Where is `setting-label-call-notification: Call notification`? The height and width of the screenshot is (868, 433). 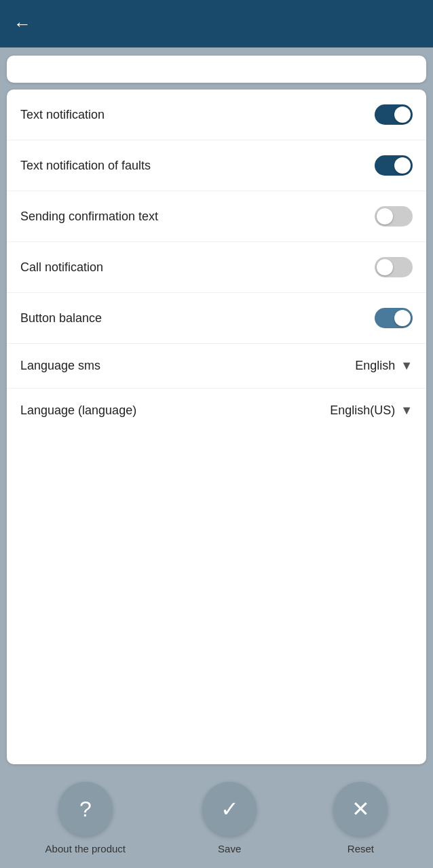
setting-label-call-notification: Call notification is located at coordinates (62, 267).